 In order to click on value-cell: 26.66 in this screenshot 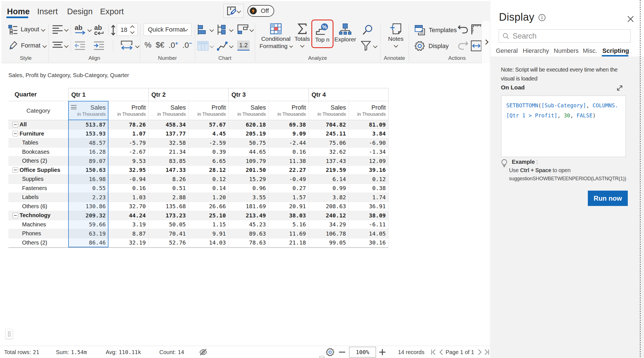, I will do `click(209, 207)`.